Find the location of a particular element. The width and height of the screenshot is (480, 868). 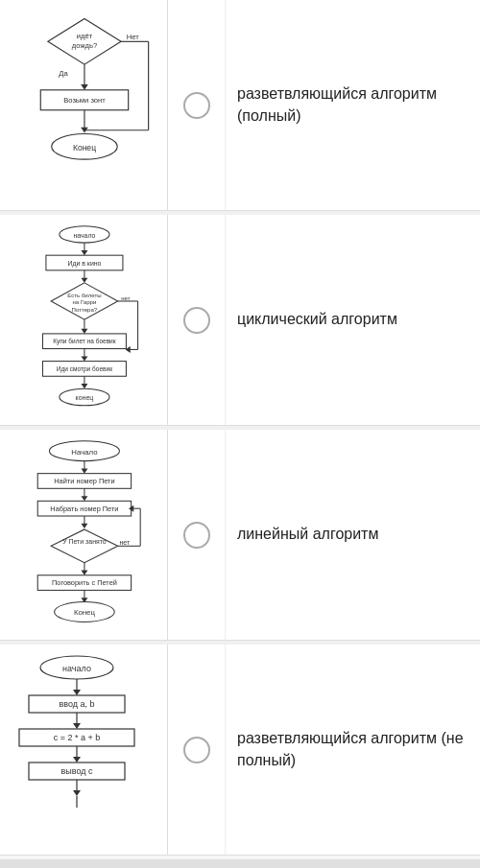

flowchart-svg-2: начало Иди в кино Есть билеты на Гарри П… is located at coordinates (84, 320).